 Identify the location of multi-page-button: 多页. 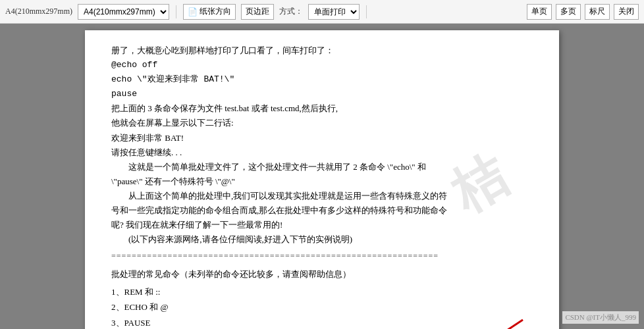
(568, 12).